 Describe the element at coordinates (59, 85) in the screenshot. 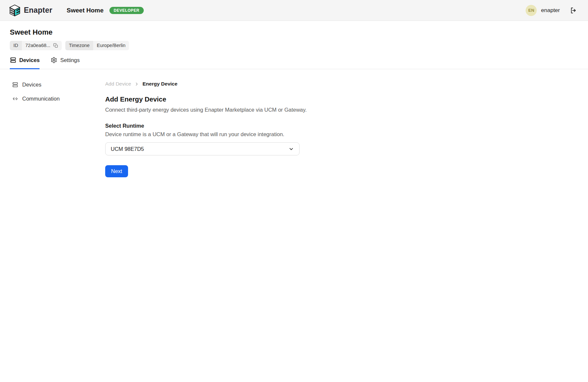

I see `sidebar-item-devices: Devices` at that location.